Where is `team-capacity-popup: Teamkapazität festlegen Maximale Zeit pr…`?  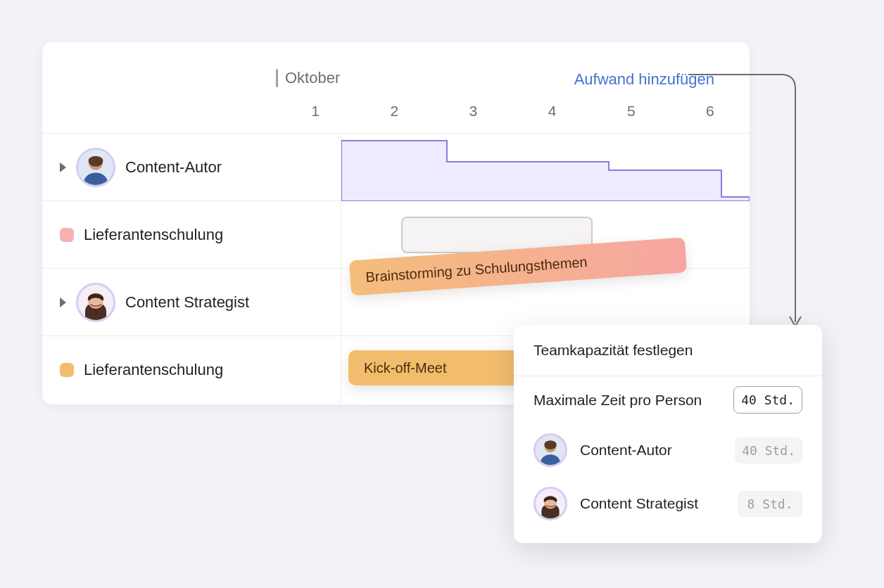
team-capacity-popup: Teamkapazität festlegen Maximale Zeit pr… is located at coordinates (668, 434).